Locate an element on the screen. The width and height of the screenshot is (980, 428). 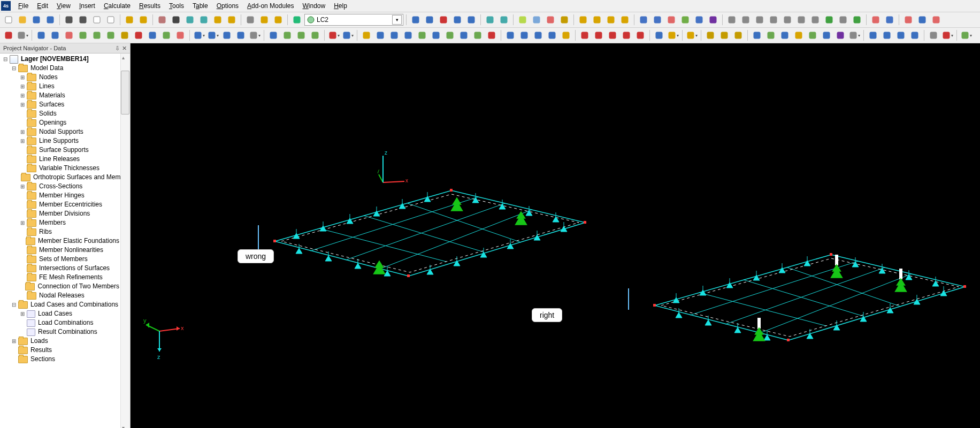
tree-nodal-releases: Nodal Releases is located at coordinates (60, 295).